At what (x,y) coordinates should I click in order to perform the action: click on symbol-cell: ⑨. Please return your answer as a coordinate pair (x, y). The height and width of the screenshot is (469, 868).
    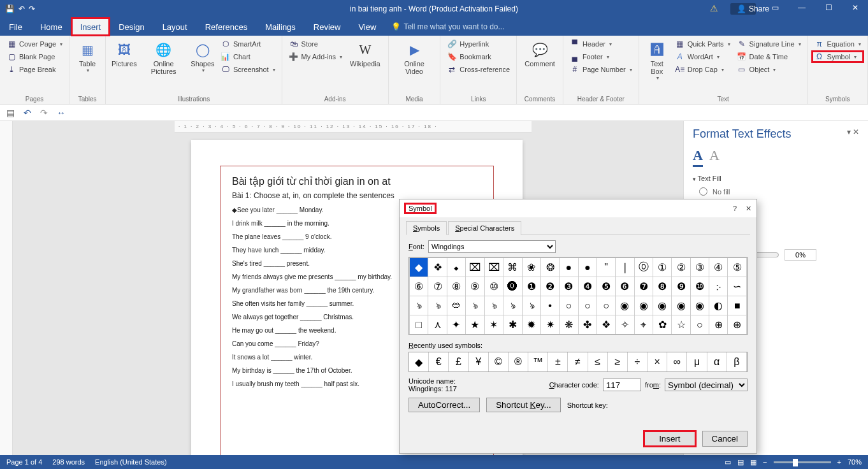
    Looking at the image, I should click on (475, 287).